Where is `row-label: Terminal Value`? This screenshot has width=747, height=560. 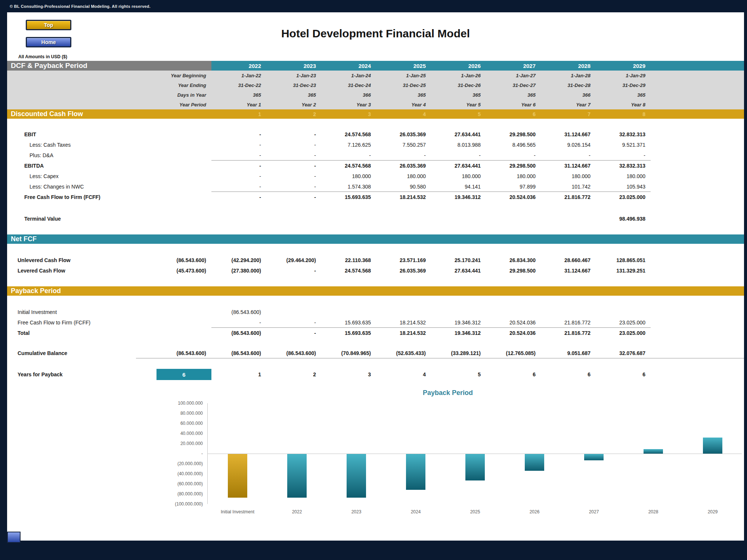 row-label: Terminal Value is located at coordinates (82, 219).